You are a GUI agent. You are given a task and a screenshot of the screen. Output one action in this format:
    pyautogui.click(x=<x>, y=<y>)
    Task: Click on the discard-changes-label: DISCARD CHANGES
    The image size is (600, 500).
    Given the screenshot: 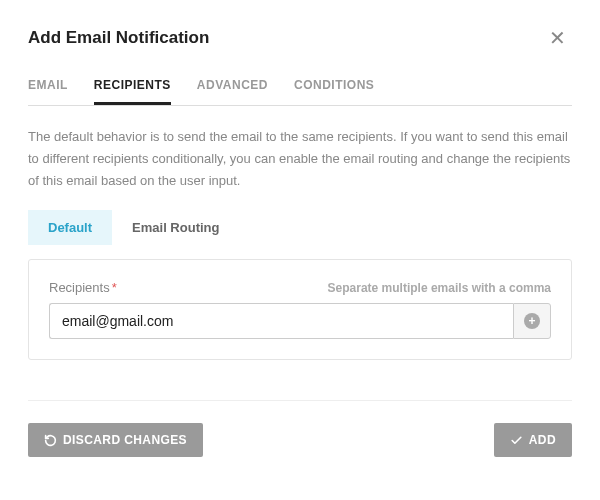 What is the action you would take?
    pyautogui.click(x=125, y=440)
    